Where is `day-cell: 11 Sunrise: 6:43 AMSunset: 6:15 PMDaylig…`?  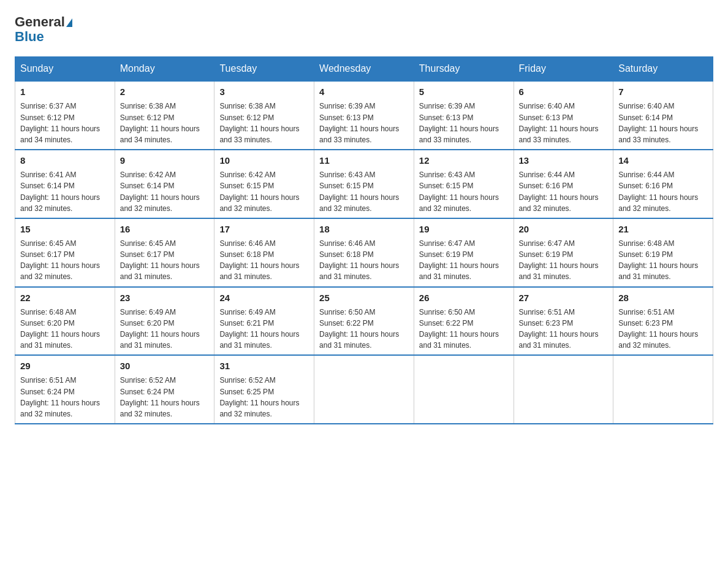
day-cell: 11 Sunrise: 6:43 AMSunset: 6:15 PMDaylig… is located at coordinates (364, 184).